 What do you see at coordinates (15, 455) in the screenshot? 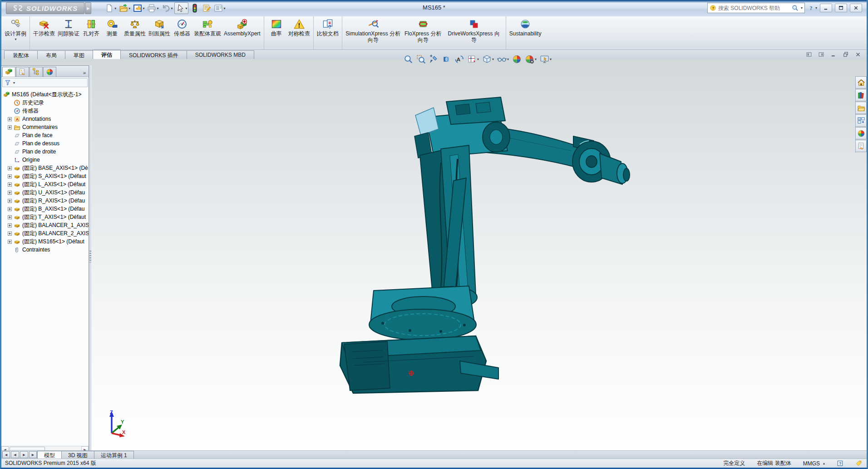
I see `previous-tab-button: ◀` at bounding box center [15, 455].